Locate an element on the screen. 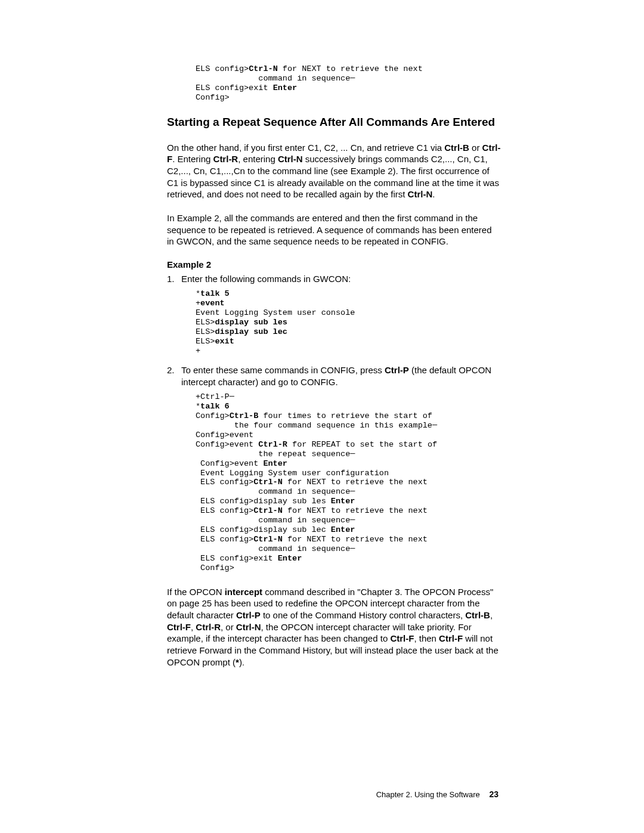 The image size is (644, 833). list-number: 2. is located at coordinates (174, 376).